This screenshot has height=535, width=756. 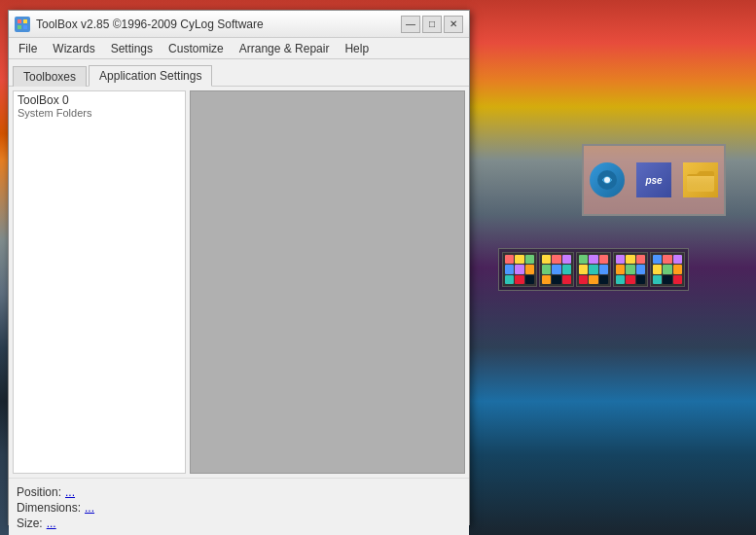 I want to click on menu-customize: Customize, so click(x=197, y=49).